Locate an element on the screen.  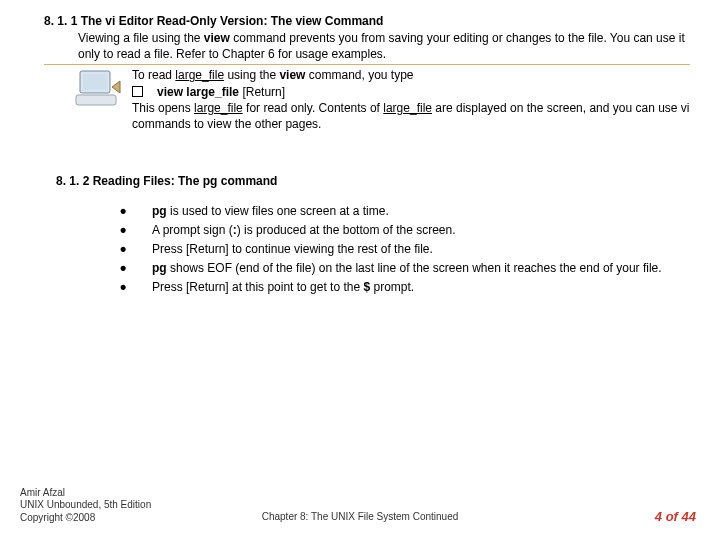
section-2-heading: 8. 1. 2 Reading Files: The pg command is located at coordinates (373, 181).